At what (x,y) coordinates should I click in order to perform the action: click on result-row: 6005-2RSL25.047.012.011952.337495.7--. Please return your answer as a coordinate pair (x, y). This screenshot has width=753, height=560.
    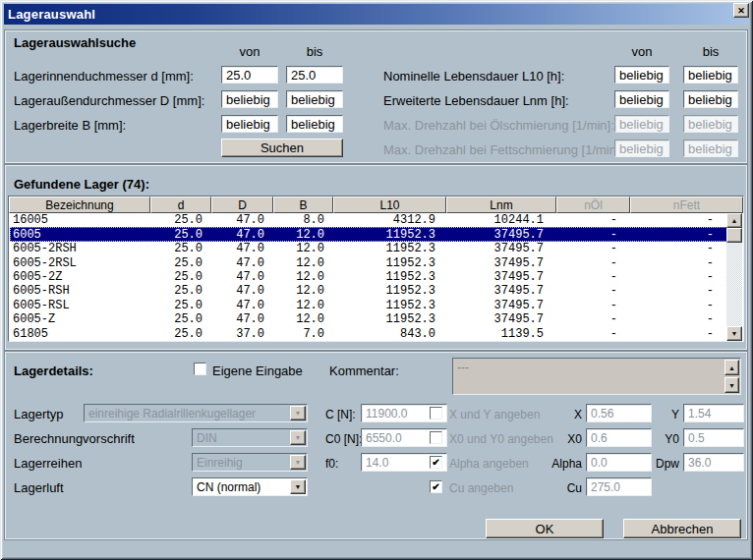
    Looking at the image, I should click on (369, 262).